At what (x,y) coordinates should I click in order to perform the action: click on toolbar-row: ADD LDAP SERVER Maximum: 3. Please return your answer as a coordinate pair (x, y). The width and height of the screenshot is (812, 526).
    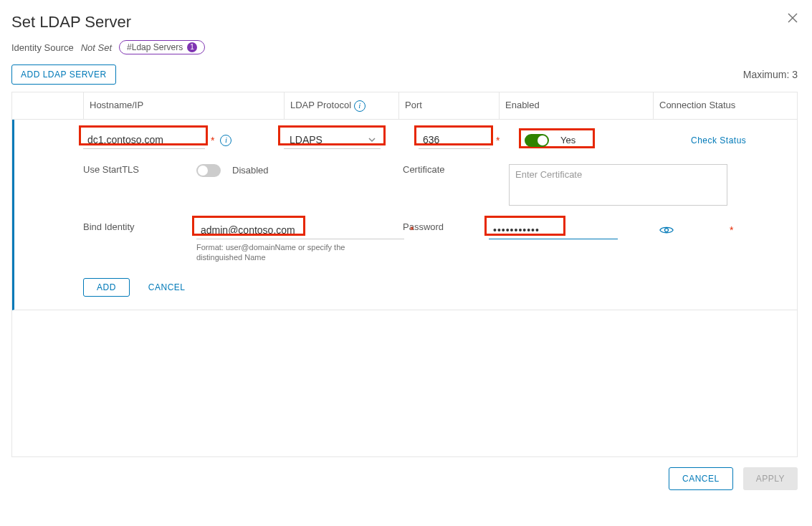
    Looking at the image, I should click on (404, 75).